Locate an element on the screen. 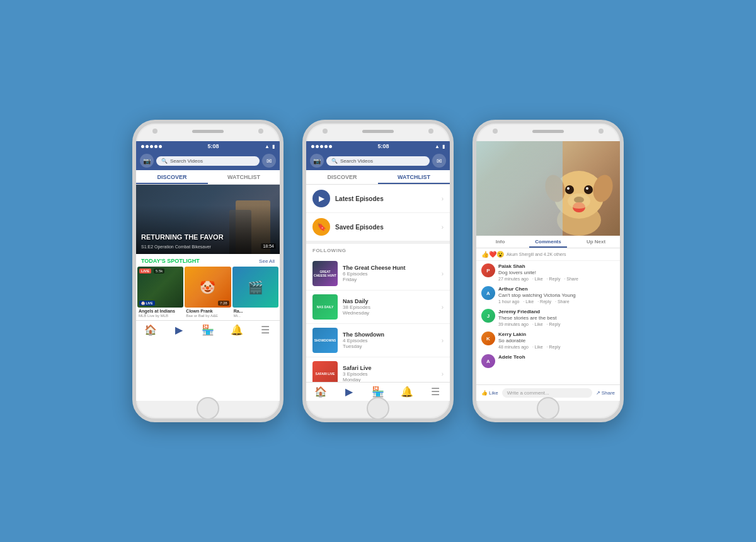 The height and width of the screenshot is (542, 756). latest-episodes-item: ▶ Latest Episodes › is located at coordinates (378, 199).